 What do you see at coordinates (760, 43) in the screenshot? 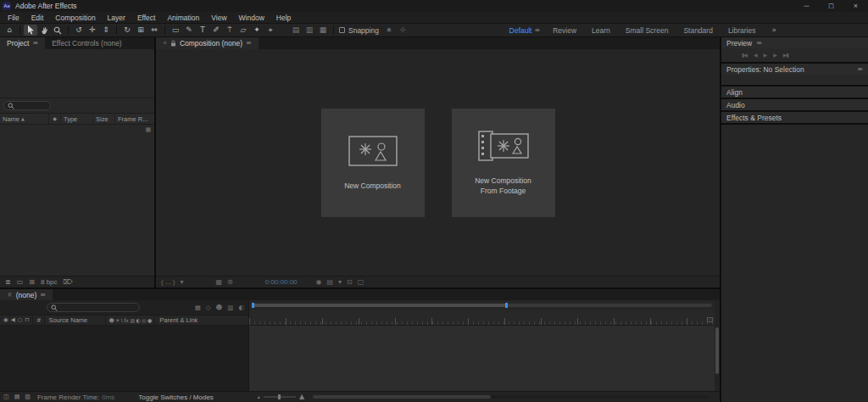
I see `preview-panel-menu-icon: ≡` at bounding box center [760, 43].